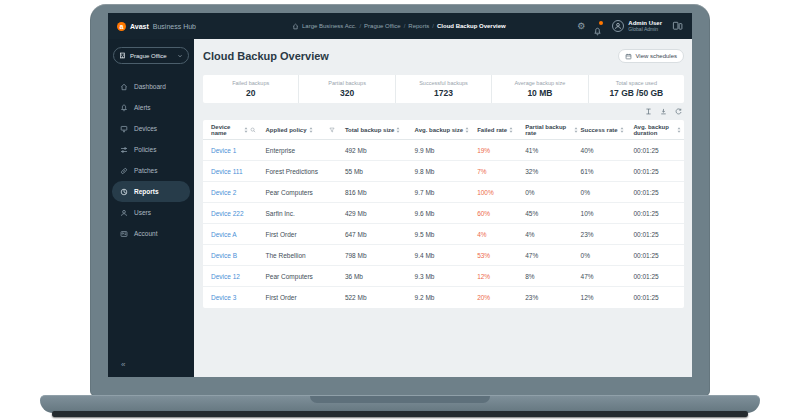 The image size is (800, 420). I want to click on user-role: Global Admin, so click(645, 30).